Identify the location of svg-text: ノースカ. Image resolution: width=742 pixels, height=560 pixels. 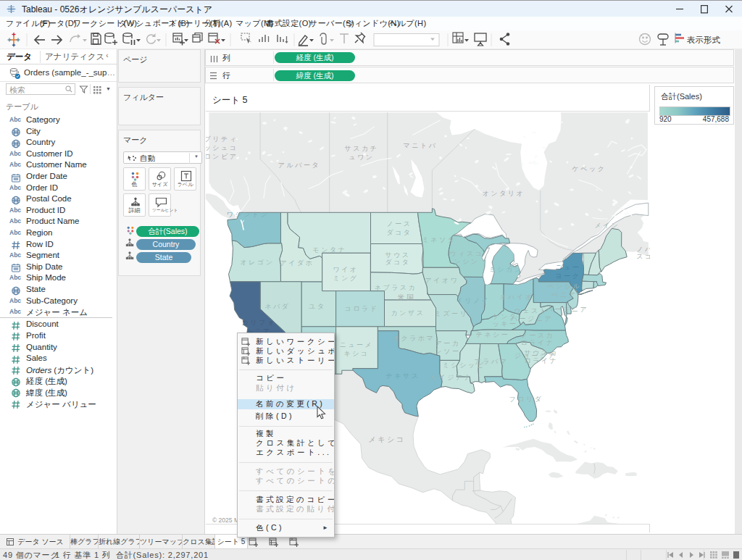
(538, 335).